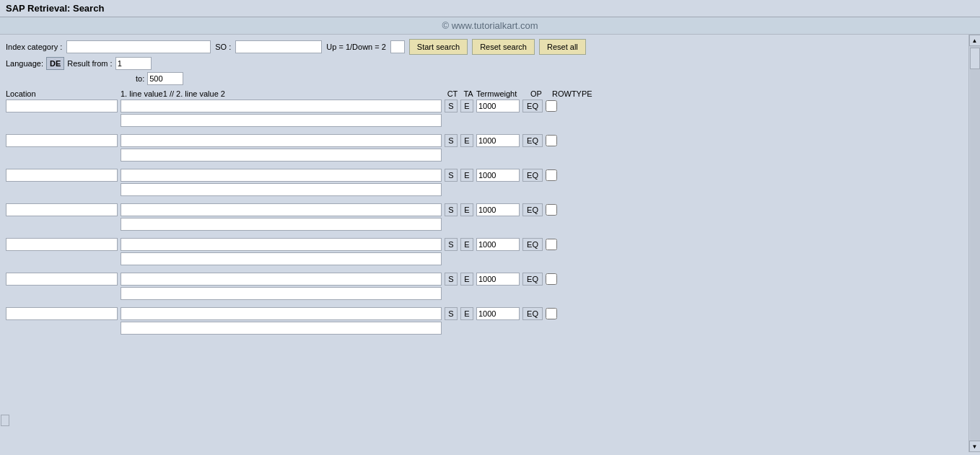 The height and width of the screenshot is (455, 980). Describe the element at coordinates (484, 63) in the screenshot. I see `controls-row2: Language: DE Result from :` at that location.